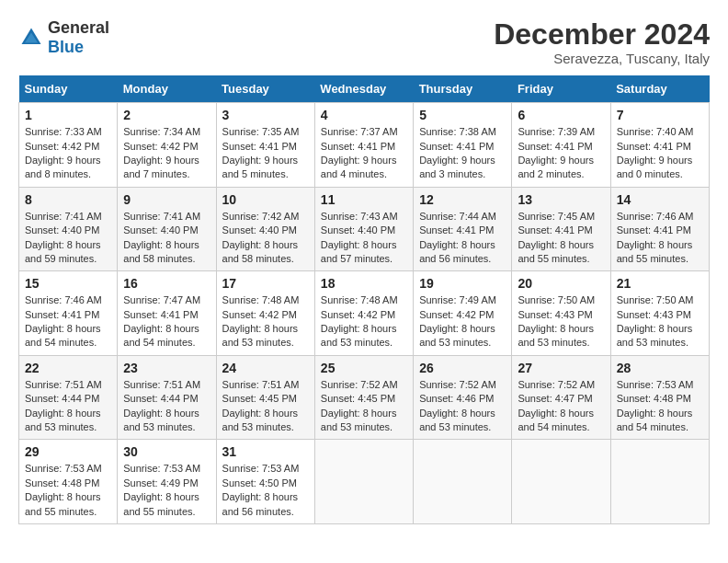  I want to click on day-number: 25, so click(364, 368).